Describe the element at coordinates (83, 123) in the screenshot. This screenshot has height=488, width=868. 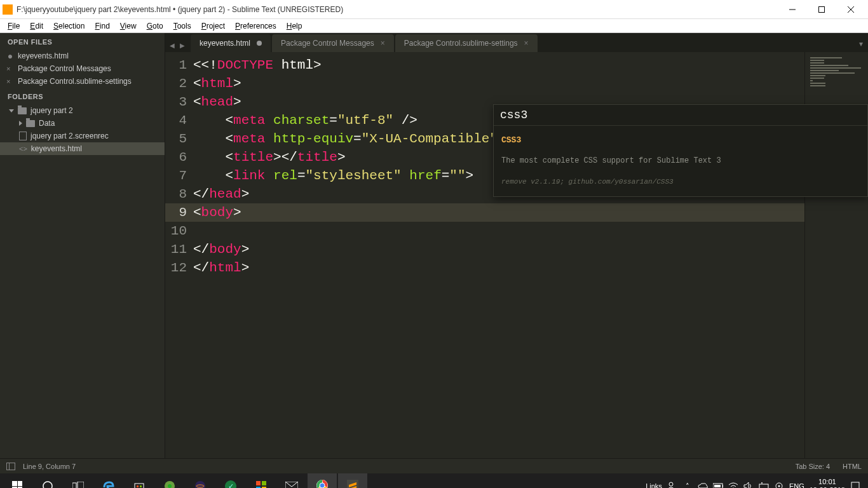
I see `sidebar-item: Data` at that location.